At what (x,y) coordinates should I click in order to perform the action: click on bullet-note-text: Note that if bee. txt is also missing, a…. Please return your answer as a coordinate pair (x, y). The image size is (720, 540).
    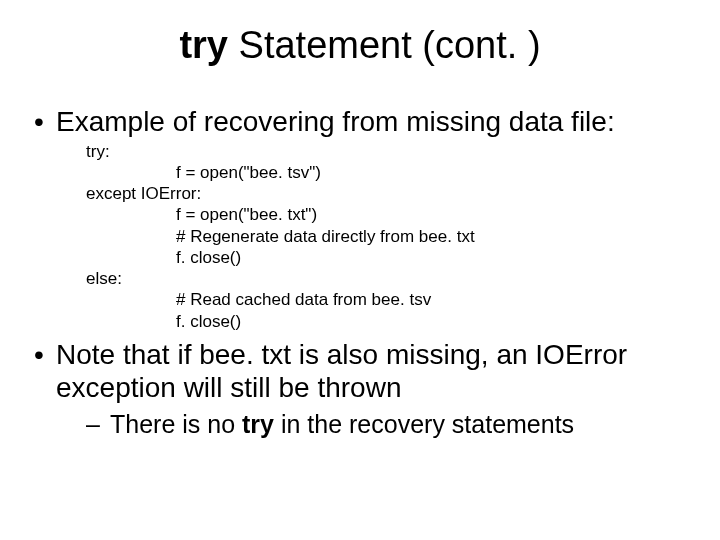
    Looking at the image, I should click on (342, 372).